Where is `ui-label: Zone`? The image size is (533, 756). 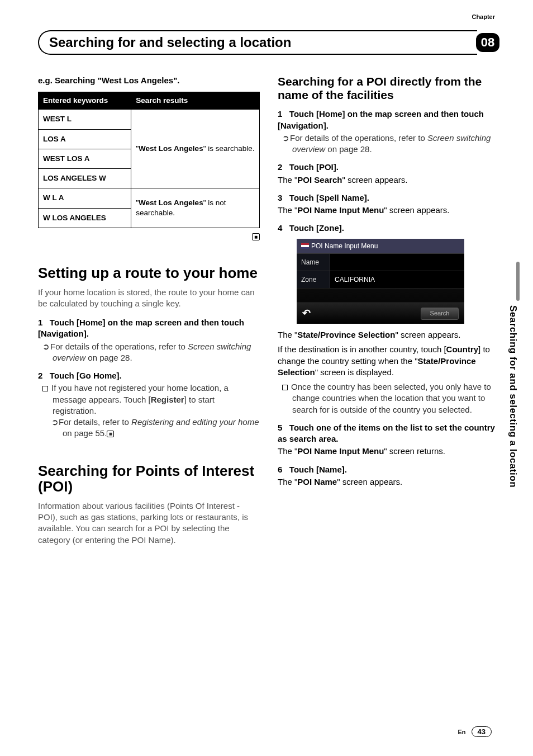
ui-label: Zone is located at coordinates (313, 280).